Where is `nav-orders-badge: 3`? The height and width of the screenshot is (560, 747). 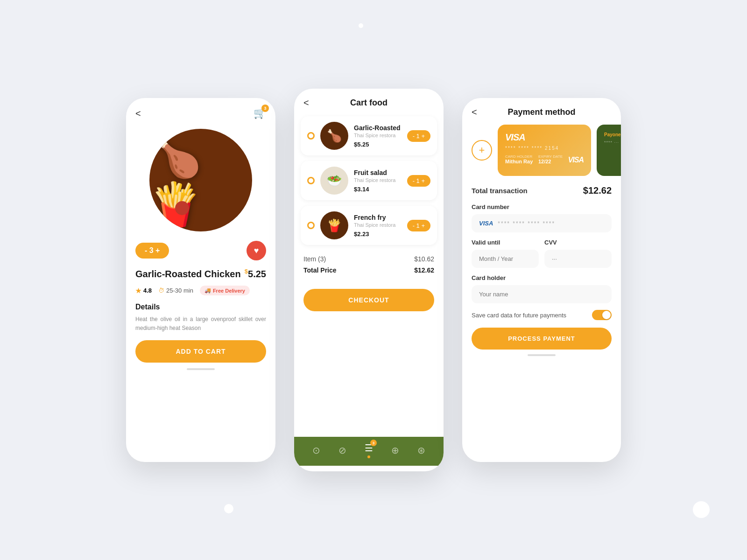
nav-orders-badge: 3 is located at coordinates (374, 443).